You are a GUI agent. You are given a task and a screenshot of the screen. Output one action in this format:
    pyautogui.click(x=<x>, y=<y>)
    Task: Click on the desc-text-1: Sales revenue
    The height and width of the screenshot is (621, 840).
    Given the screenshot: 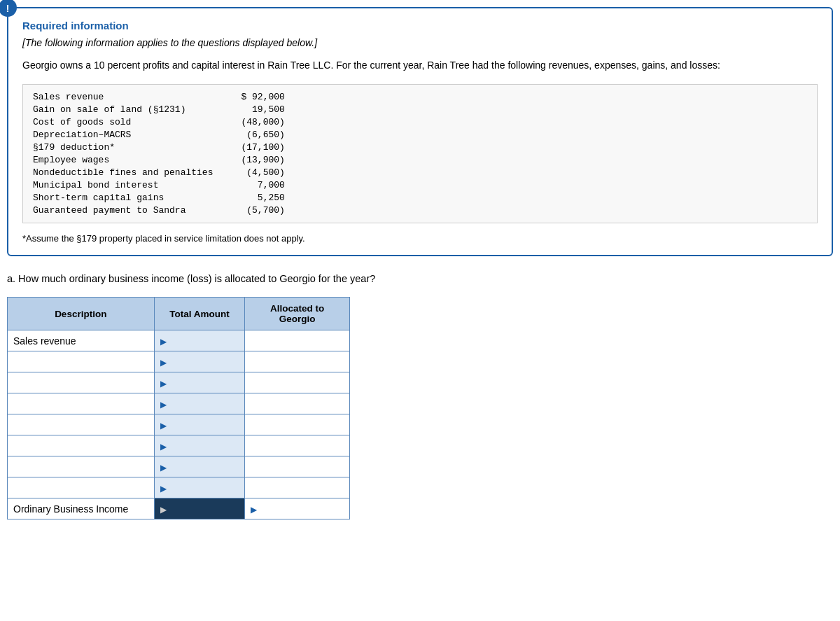 What is the action you would take?
    pyautogui.click(x=45, y=341)
    